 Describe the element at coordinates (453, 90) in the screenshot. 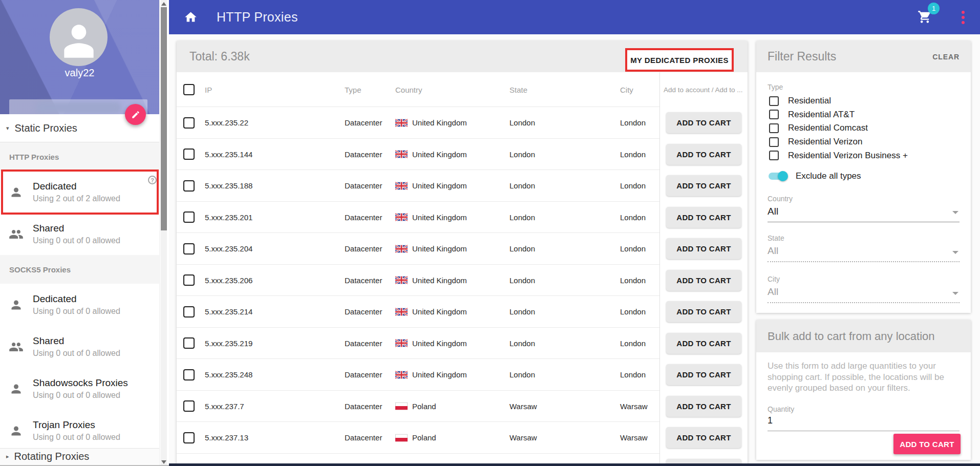

I see `column-header-country: Country` at that location.